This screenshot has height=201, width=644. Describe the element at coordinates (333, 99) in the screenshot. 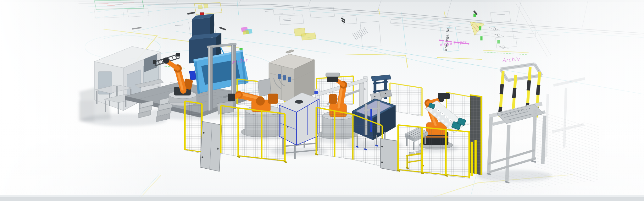

I see `robot-3-counterweight` at that location.